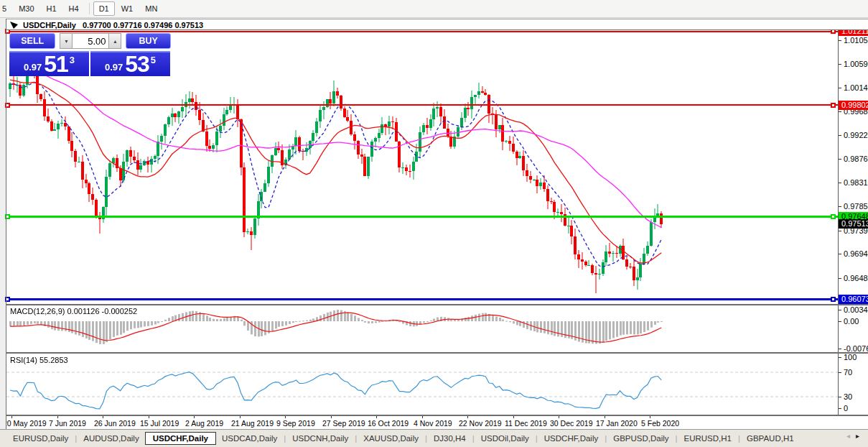  I want to click on buy-price-prefix: 0.97, so click(113, 68).